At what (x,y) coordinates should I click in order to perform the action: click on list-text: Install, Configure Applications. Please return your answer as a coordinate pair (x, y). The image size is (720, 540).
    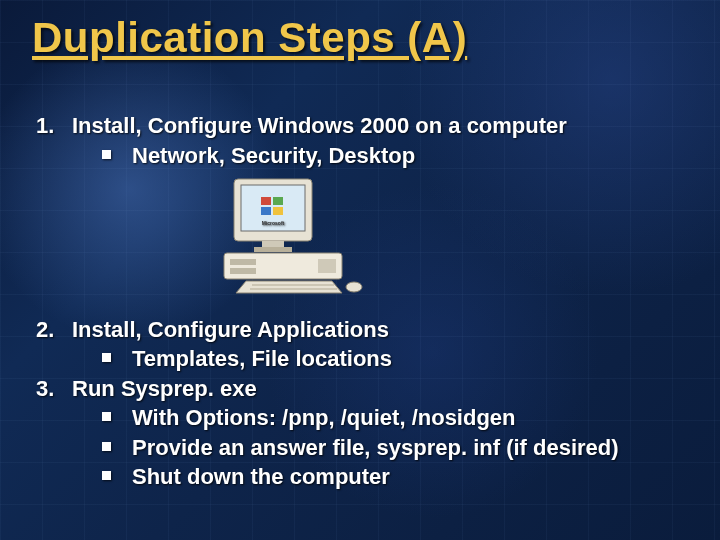
    Looking at the image, I should click on (374, 330).